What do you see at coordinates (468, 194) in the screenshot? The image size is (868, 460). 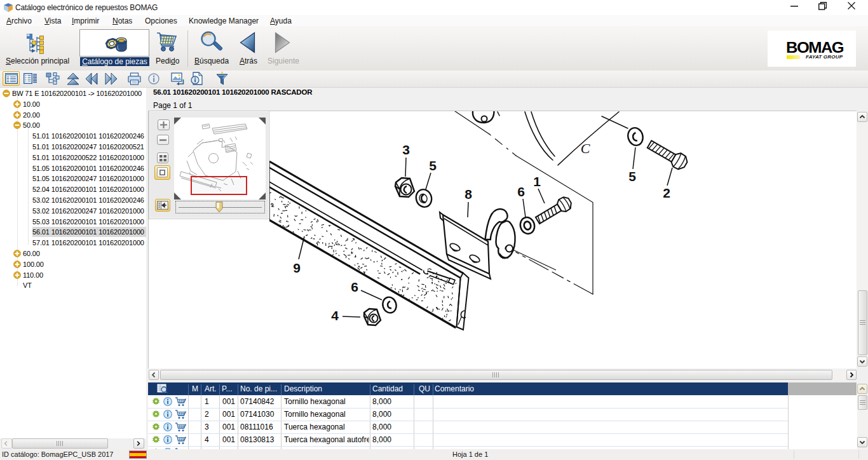 I see `svg-text: 8` at bounding box center [468, 194].